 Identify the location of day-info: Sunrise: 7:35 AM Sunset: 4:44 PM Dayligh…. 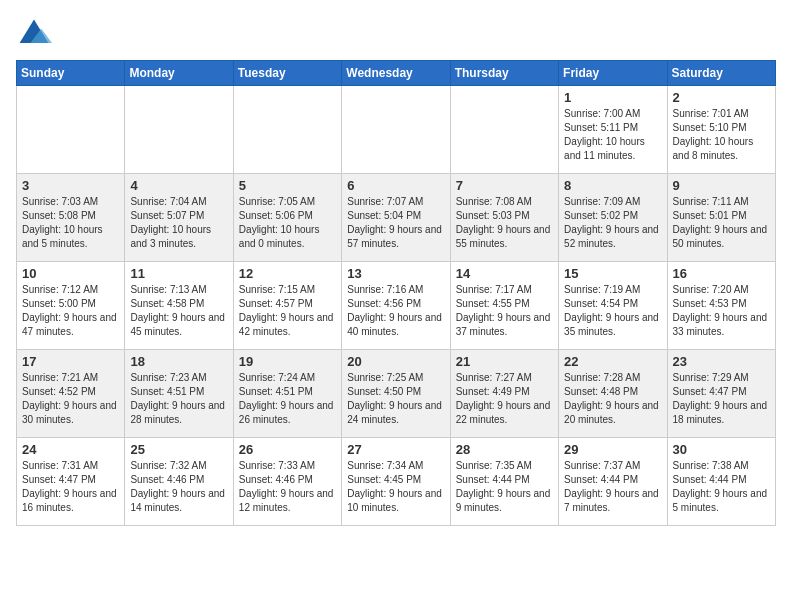
(504, 487).